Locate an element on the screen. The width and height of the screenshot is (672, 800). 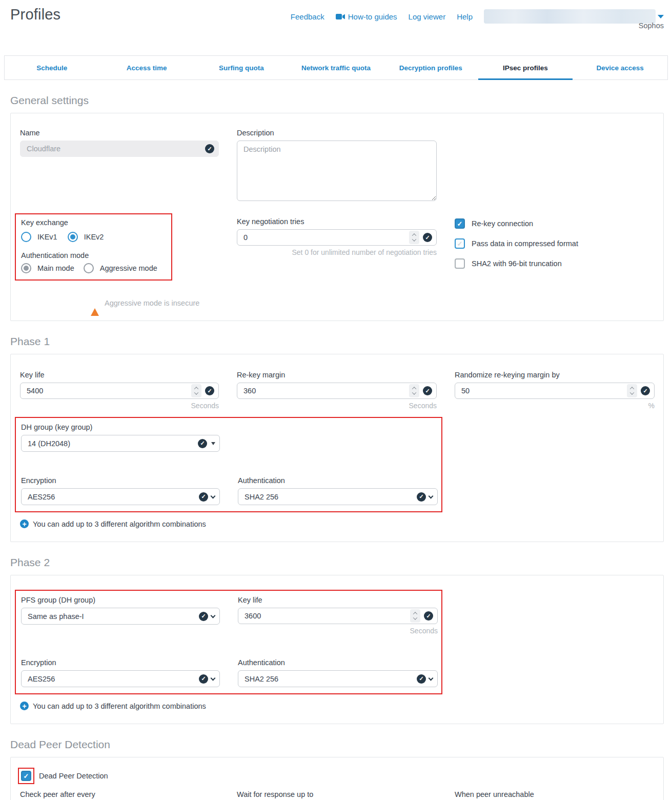
key-life-value: 5400 is located at coordinates (35, 391).